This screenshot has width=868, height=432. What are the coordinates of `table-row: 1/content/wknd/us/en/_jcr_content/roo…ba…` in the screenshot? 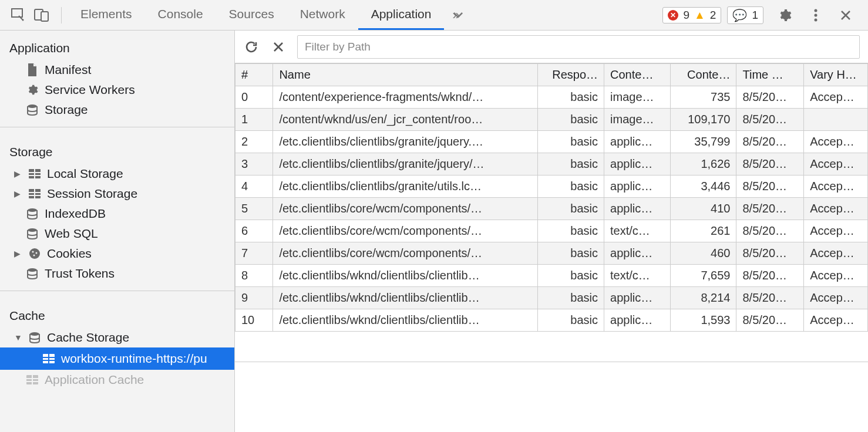 It's located at (552, 120).